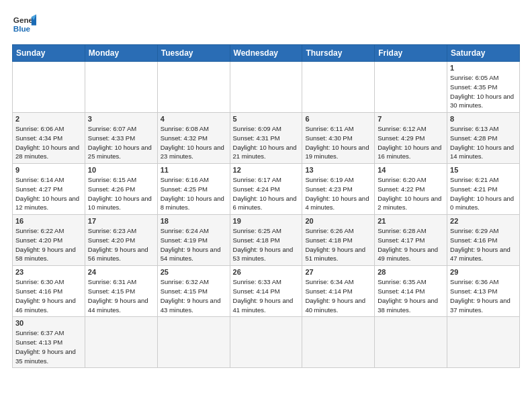 The image size is (532, 411). What do you see at coordinates (121, 295) in the screenshot?
I see `day-info: Sunrise: 6:31 AM Sunset: 4:15 PM Dayligh…` at bounding box center [121, 295].